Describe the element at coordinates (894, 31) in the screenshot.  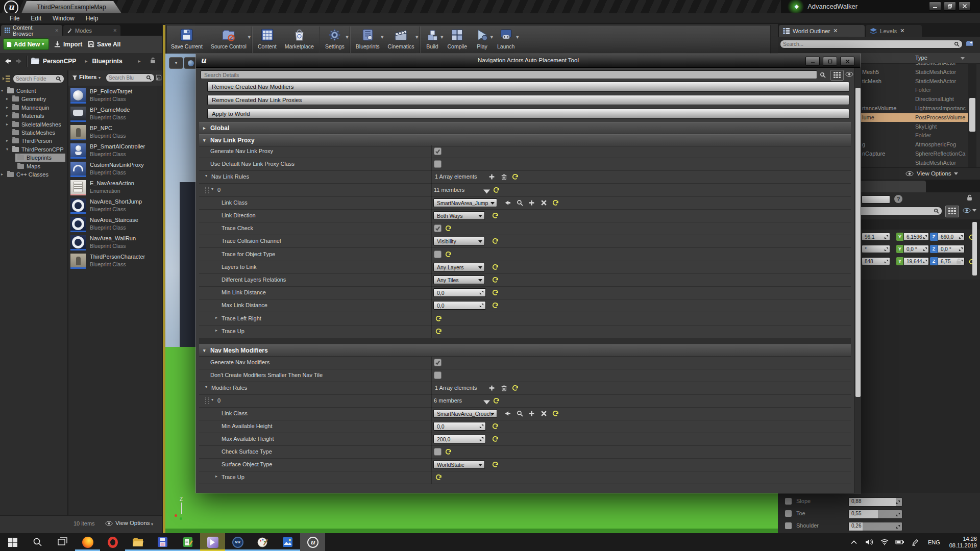
I see `tab-levels: Levels✕` at that location.